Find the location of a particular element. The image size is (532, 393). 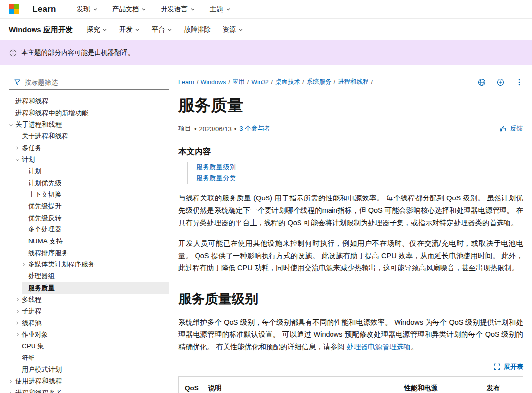

sidebar-item-label: 上下文切换 is located at coordinates (45, 195).